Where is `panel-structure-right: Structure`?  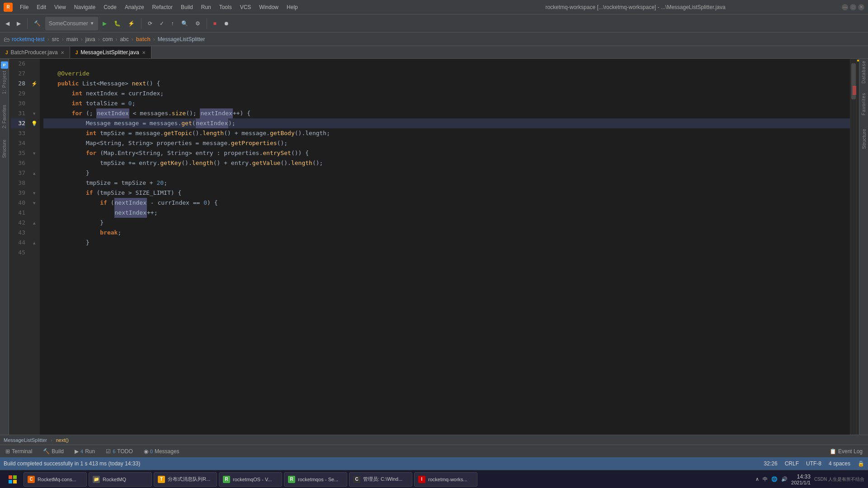 panel-structure-right: Structure is located at coordinates (864, 139).